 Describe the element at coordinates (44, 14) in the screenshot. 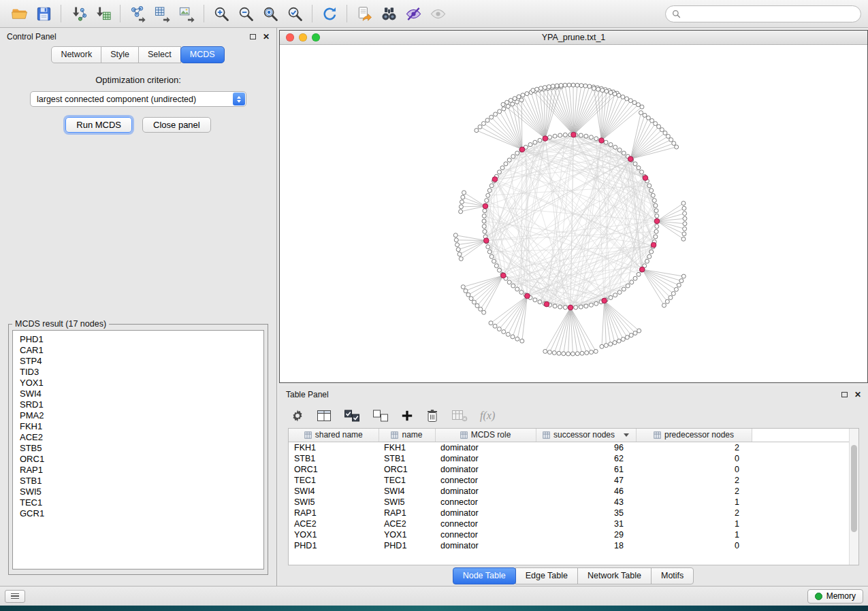

I see `save-session-button` at that location.